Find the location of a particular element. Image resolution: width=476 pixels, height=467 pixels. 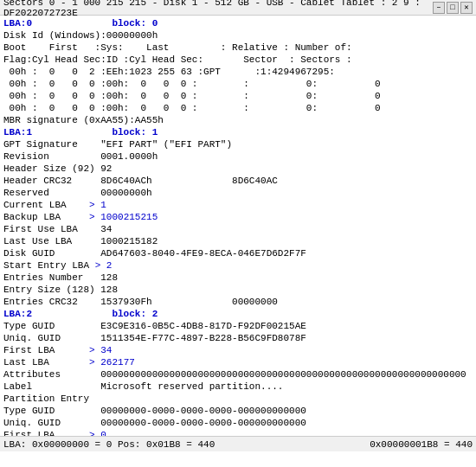

maximize-button: □ is located at coordinates (453, 8).